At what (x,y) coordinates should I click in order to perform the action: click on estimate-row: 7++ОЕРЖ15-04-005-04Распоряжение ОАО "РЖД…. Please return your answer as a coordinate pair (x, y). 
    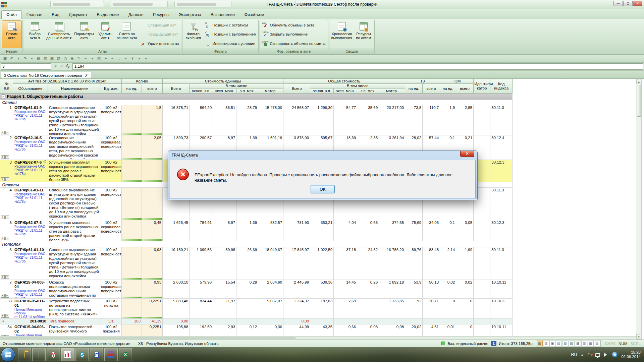
    Looking at the image, I should click on (256, 289).